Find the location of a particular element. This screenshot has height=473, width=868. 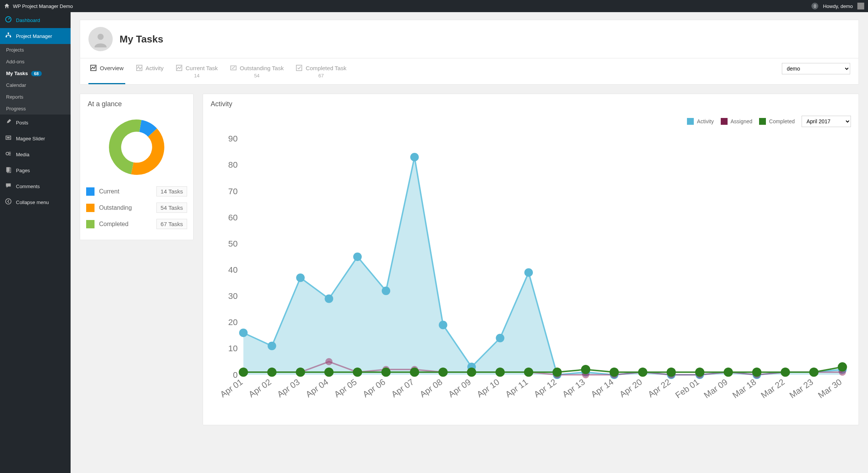

submenu-reports-label: Reports is located at coordinates (15, 97).